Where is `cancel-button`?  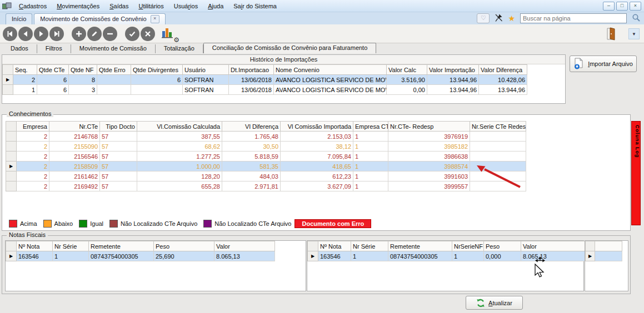
cancel-button is located at coordinates (148, 34).